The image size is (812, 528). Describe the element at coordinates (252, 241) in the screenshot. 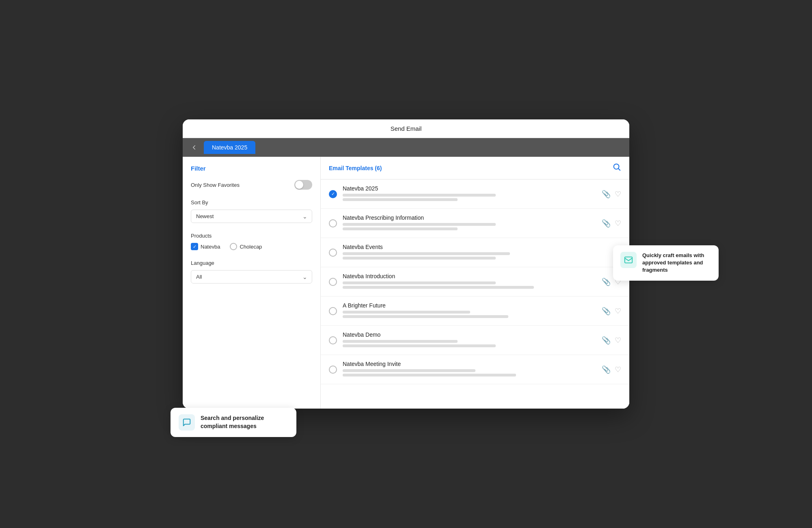

I see `products-section: Products ✓ Natevba Cholecap` at that location.